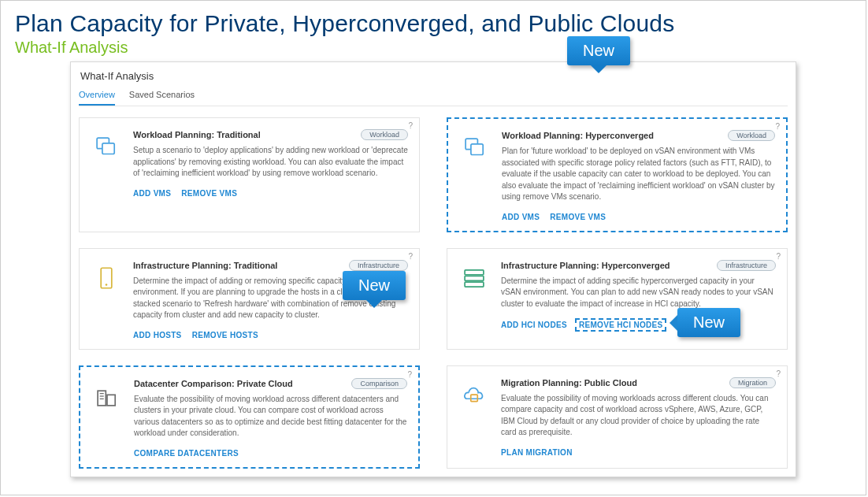 This screenshot has width=868, height=497. What do you see at coordinates (162, 96) in the screenshot?
I see `tab-saved-scenarios: Saved Scenarios` at bounding box center [162, 96].